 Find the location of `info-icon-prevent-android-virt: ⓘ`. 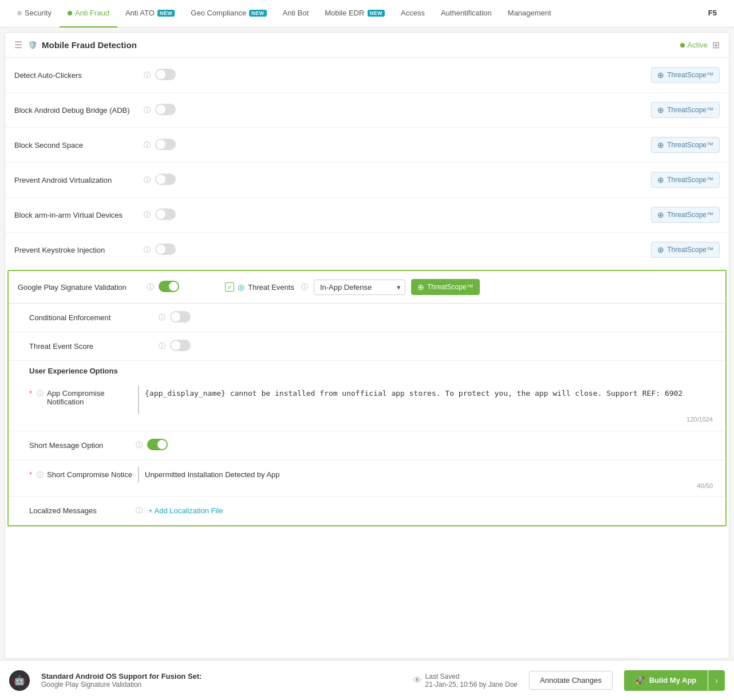

info-icon-prevent-android-virt: ⓘ is located at coordinates (147, 180).